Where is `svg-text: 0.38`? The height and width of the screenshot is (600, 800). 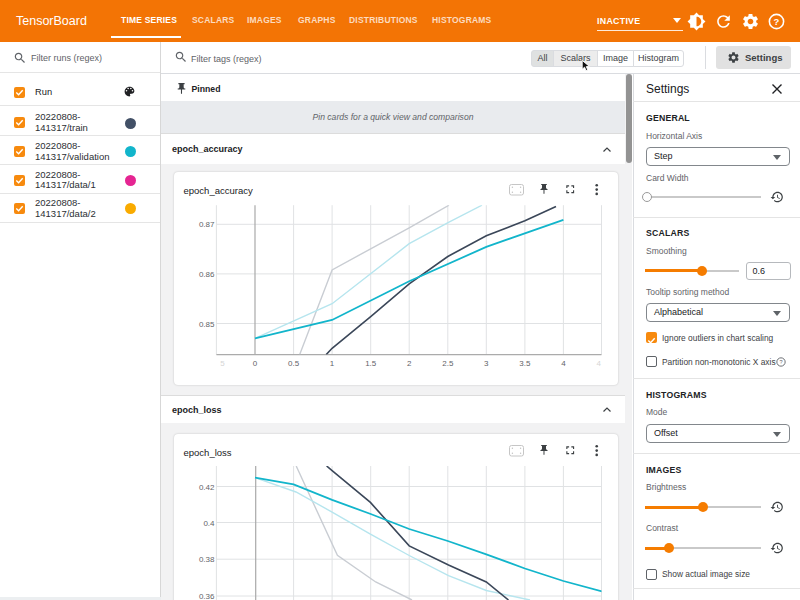 svg-text: 0.38 is located at coordinates (207, 560).